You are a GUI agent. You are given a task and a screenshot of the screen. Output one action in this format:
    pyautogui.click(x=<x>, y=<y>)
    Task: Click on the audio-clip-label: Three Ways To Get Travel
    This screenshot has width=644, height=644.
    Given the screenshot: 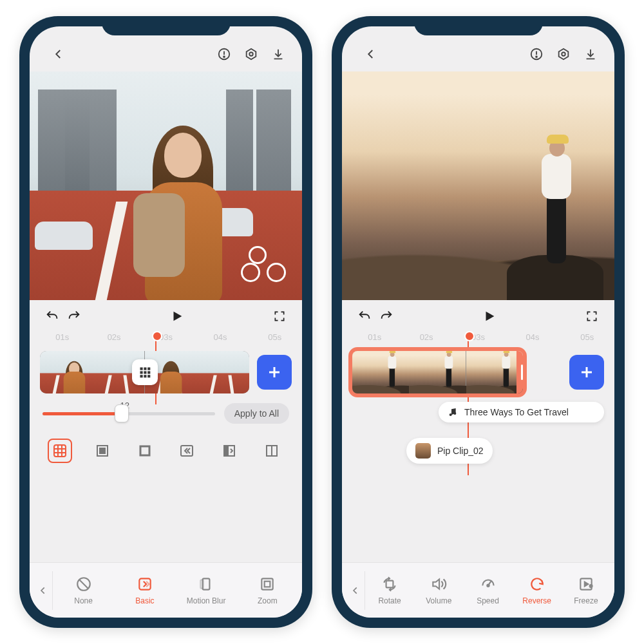 What is the action you would take?
    pyautogui.click(x=516, y=412)
    